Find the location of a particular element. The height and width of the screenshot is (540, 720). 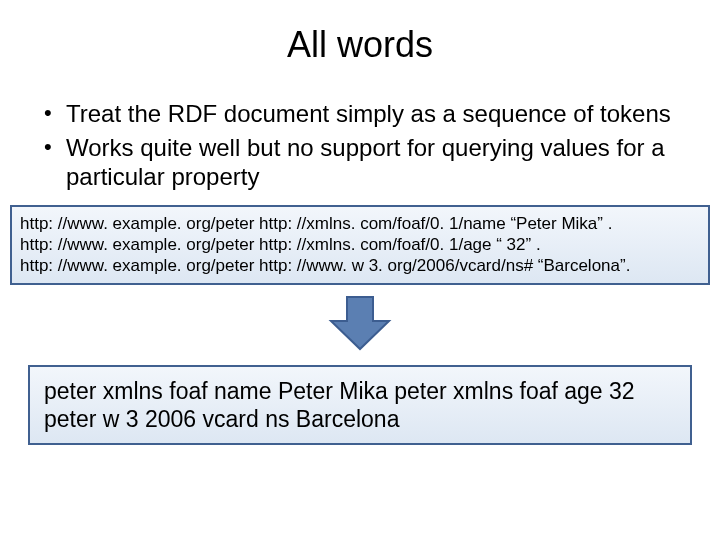

bullet-item: Works quite well but no support for quer… is located at coordinates (355, 162).